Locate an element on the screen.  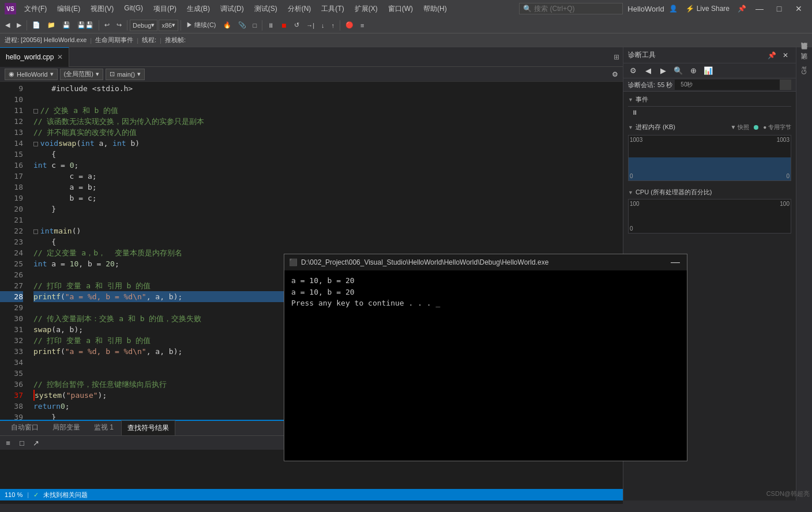
cpu-max-right: 100 is located at coordinates (784, 204).